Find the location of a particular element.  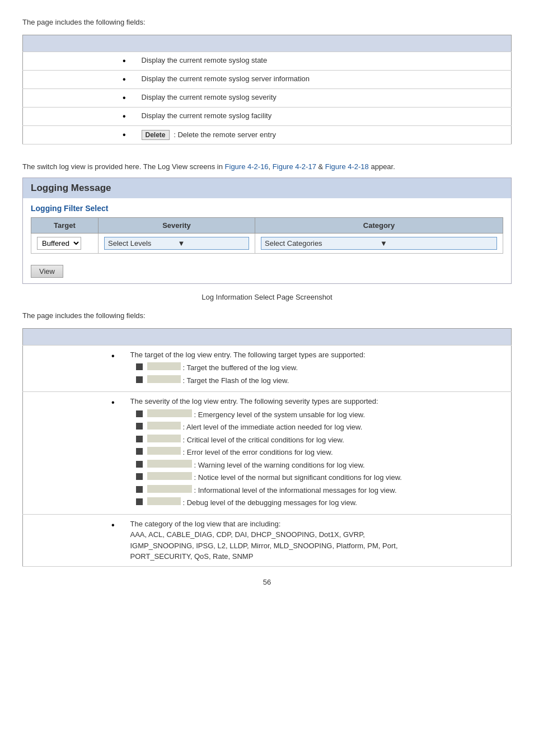

logging-filter-title: Logging Filter Select is located at coordinates (267, 208).